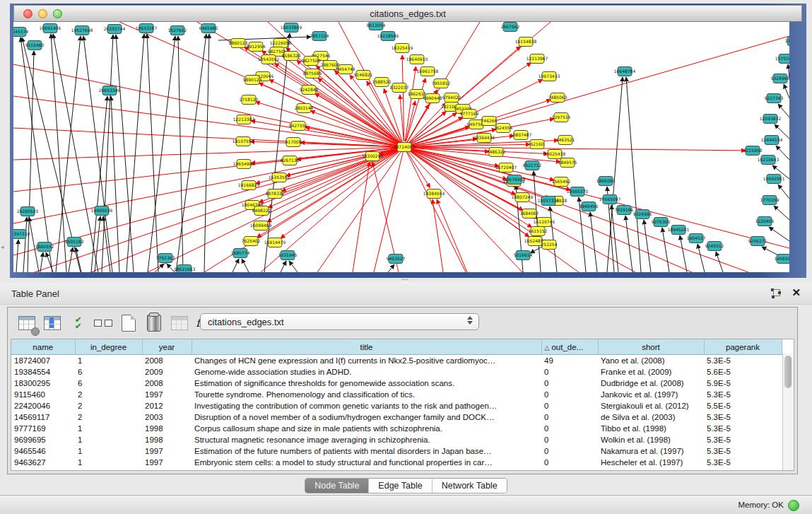 Image resolution: width=812 pixels, height=514 pixels. What do you see at coordinates (758, 242) in the screenshot?
I see `graph-node: 9259271` at bounding box center [758, 242].